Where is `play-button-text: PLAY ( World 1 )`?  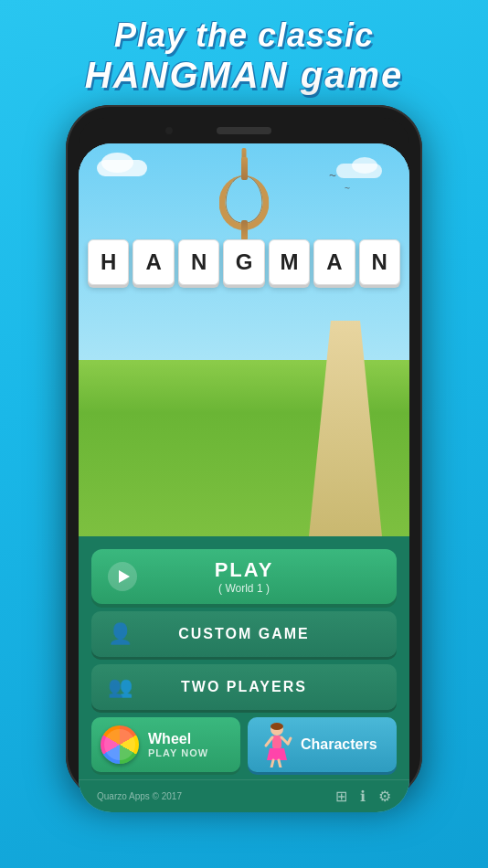 play-button-text: PLAY ( World 1 ) is located at coordinates (245, 577).